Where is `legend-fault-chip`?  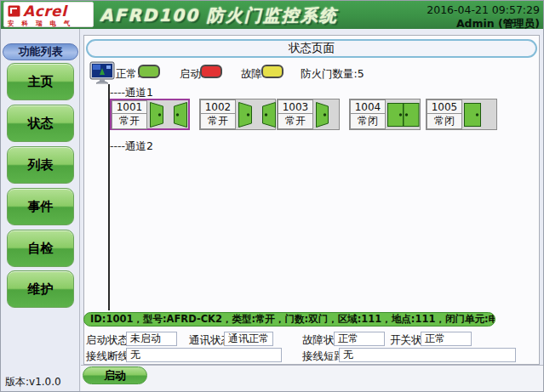 legend-fault-chip is located at coordinates (272, 71).